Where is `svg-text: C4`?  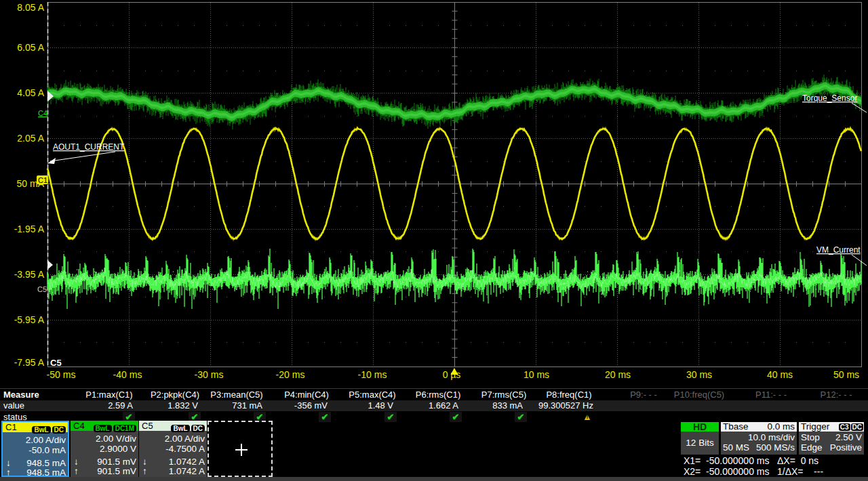
svg-text: C4 is located at coordinates (43, 113).